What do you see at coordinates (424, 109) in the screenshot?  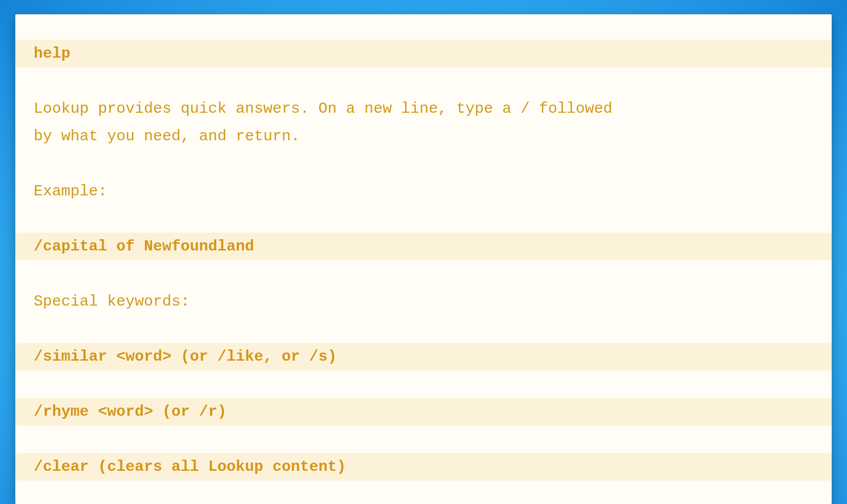 I see `help-intro-line-1: Lookup provides quick answers. On a new …` at bounding box center [424, 109].